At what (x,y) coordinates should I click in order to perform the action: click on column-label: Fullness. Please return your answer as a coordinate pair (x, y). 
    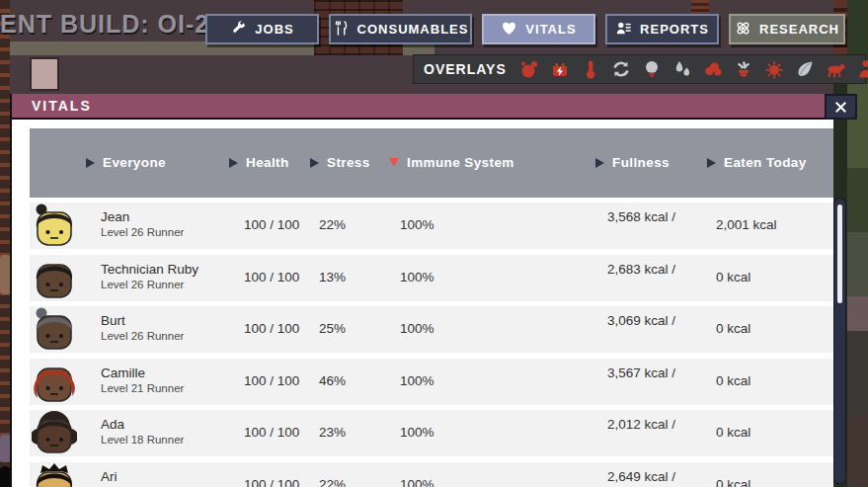
    Looking at the image, I should click on (641, 162).